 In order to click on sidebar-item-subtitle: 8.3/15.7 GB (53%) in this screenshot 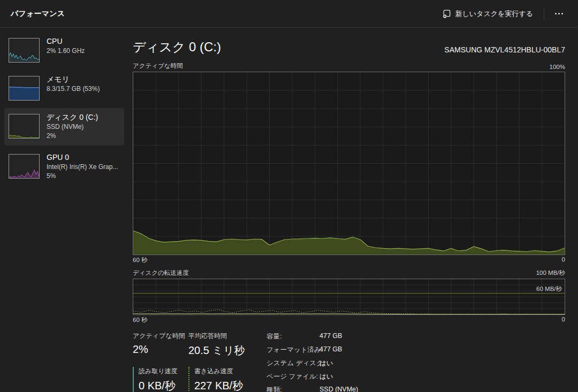, I will do `click(73, 89)`.